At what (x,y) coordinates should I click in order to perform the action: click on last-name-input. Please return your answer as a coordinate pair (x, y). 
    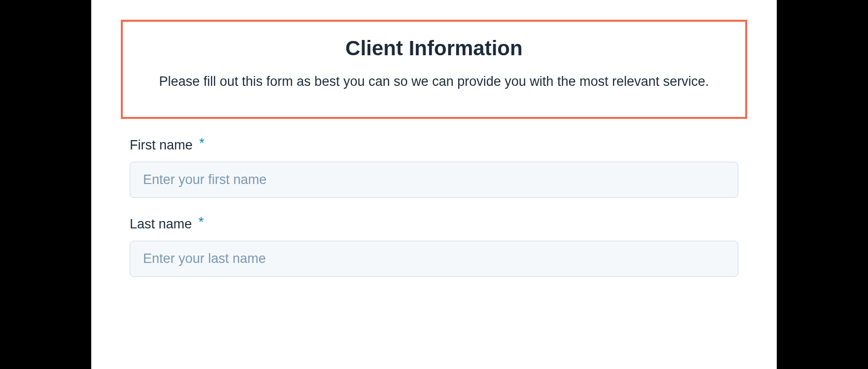
    Looking at the image, I should click on (434, 258).